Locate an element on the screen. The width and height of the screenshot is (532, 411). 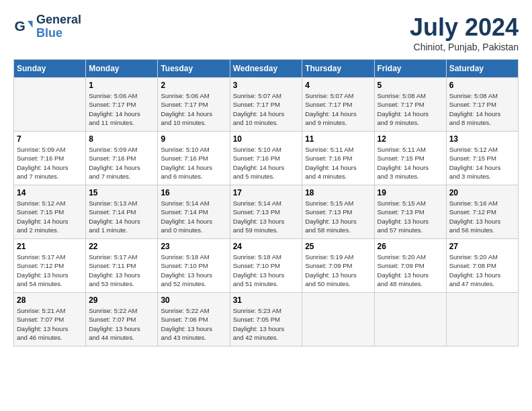
calendar-cell: 20Sunrise: 5:16 AM Sunset: 7:12 PM Dayli… is located at coordinates (482, 212).